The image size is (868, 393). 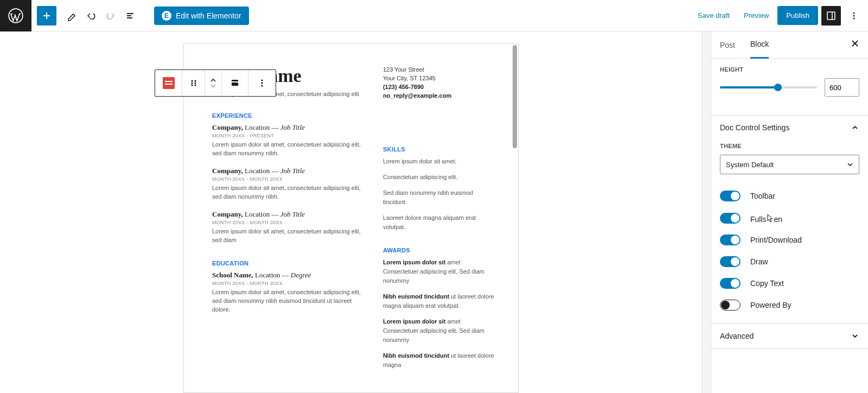 I want to click on edit-tool-button, so click(x=72, y=16).